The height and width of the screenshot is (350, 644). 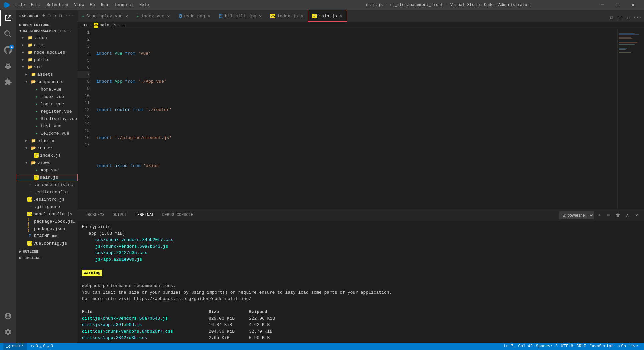 What do you see at coordinates (47, 38) in the screenshot?
I see `tree-idea: ▶ 📁 .idea` at bounding box center [47, 38].